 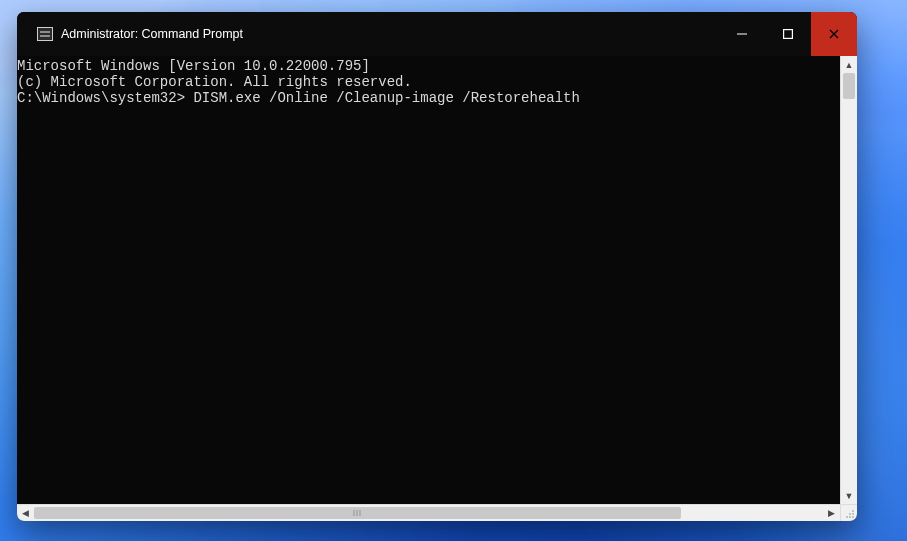 What do you see at coordinates (849, 86) in the screenshot?
I see `vertical-scroll-thumb` at bounding box center [849, 86].